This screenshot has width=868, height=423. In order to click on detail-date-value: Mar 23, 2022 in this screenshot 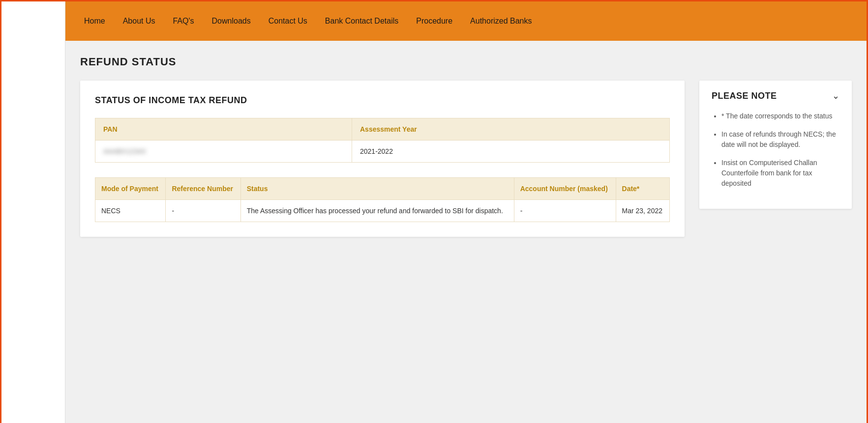, I will do `click(642, 211)`.